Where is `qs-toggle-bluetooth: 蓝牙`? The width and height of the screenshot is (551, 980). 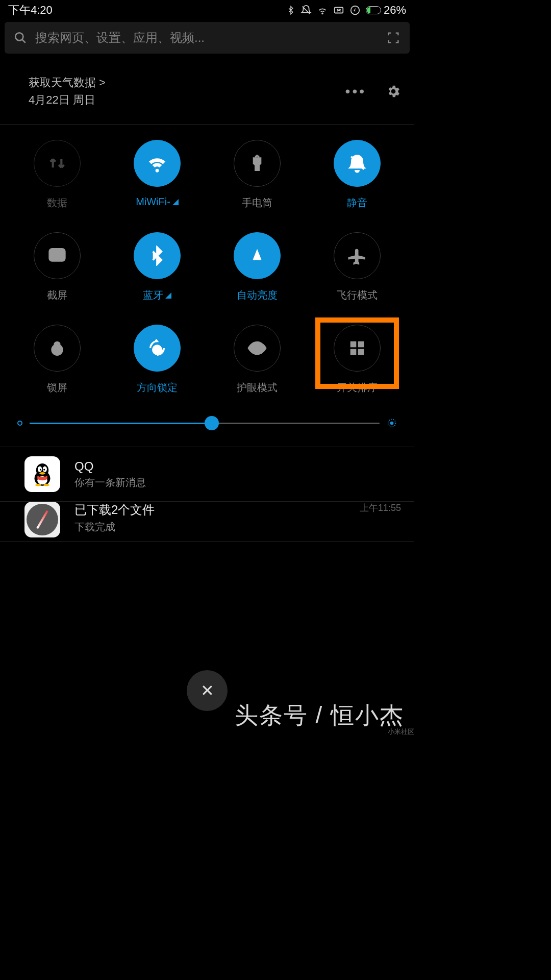
qs-toggle-bluetooth: 蓝牙 is located at coordinates (157, 267).